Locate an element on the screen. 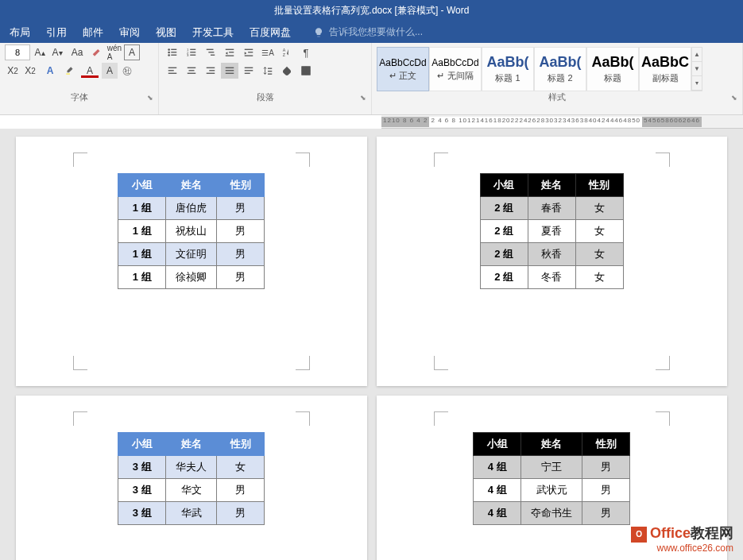  table-row: 3 组华文男 is located at coordinates (192, 491).